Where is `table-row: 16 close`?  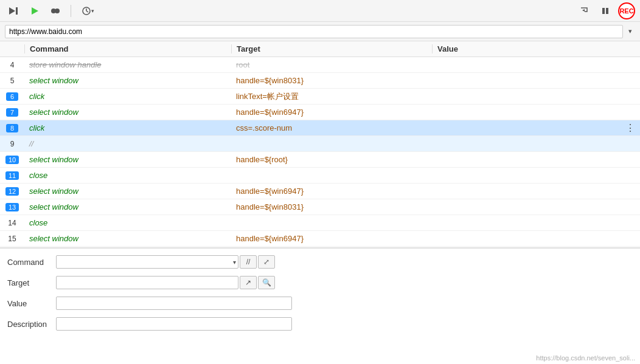 table-row: 16 close is located at coordinates (320, 247).